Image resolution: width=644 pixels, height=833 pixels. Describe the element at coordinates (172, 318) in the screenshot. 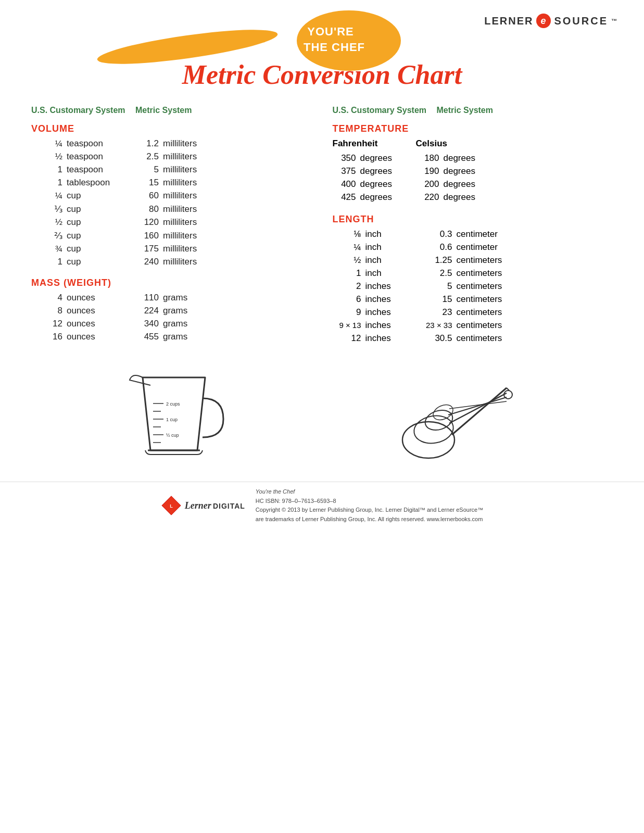

I see `mass-rows: 4 ounces 110 grams 8 ounces 224 grams 12…` at that location.